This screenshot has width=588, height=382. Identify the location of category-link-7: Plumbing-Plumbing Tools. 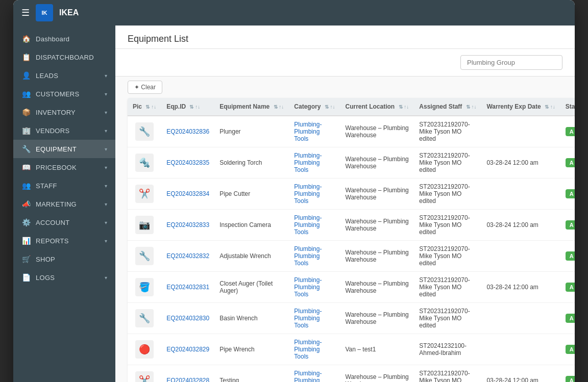
(308, 349).